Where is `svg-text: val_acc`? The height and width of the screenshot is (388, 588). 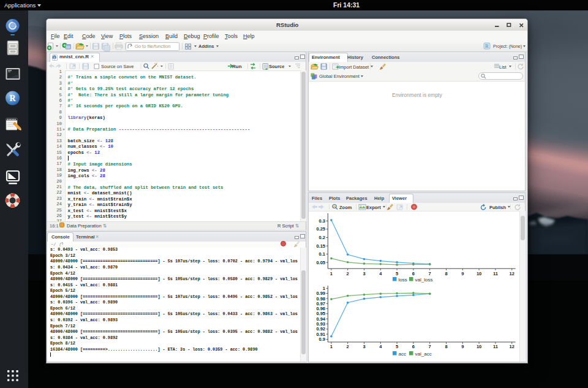
svg-text: val_acc is located at coordinates (424, 354).